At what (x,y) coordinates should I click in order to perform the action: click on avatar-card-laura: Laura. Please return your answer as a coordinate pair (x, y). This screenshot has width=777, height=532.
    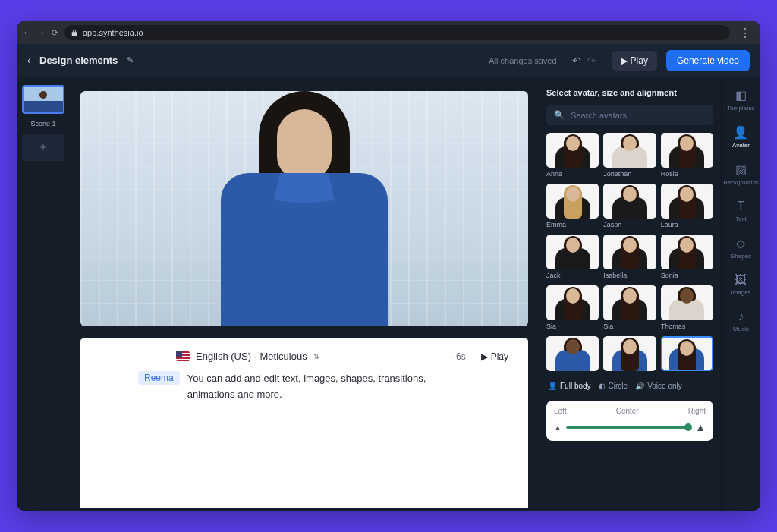
    Looking at the image, I should click on (687, 206).